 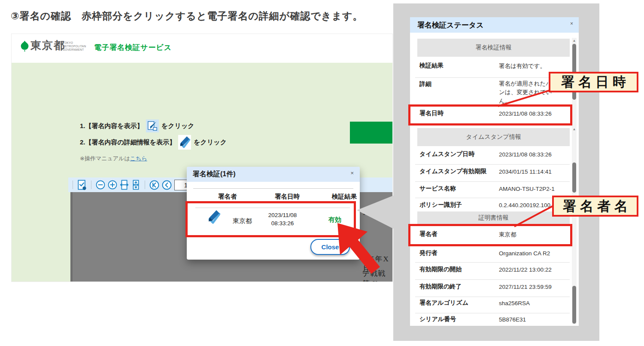 What do you see at coordinates (447, 154) in the screenshot?
I see `row-label: タイムスタンプ日時` at bounding box center [447, 154].